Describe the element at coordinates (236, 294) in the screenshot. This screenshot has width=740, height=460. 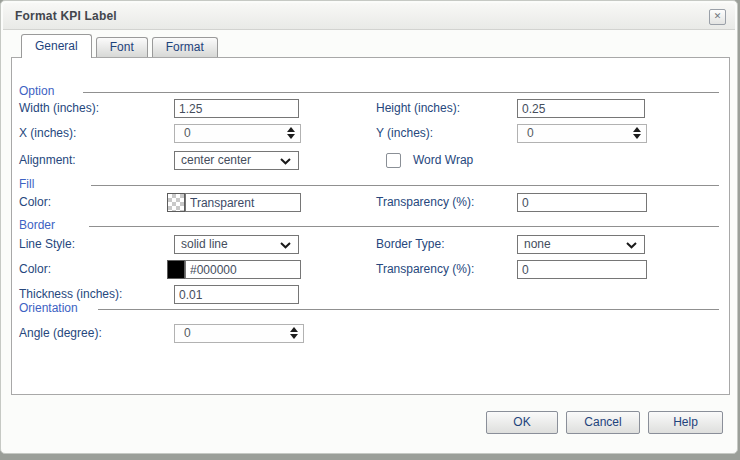
I see `thickness-input` at that location.